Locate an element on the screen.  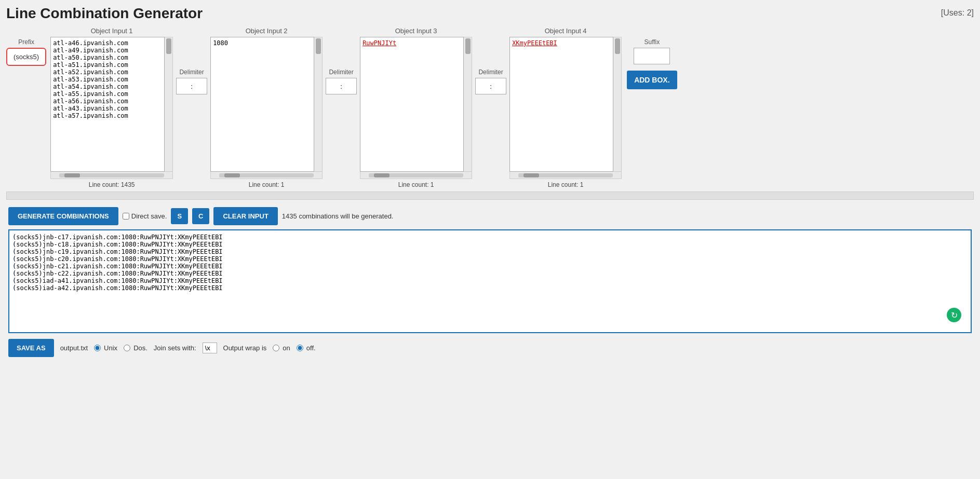
wrap-on-radio-group: on is located at coordinates (281, 348).